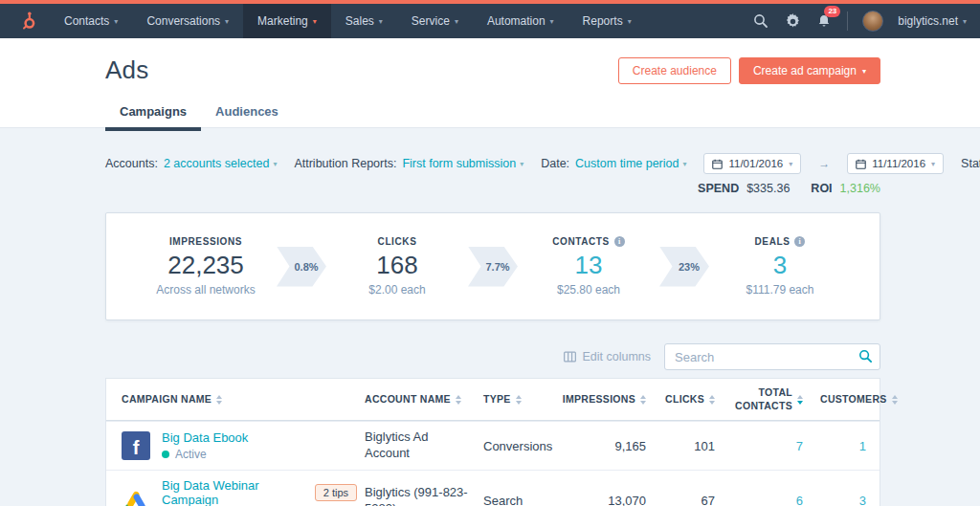 The height and width of the screenshot is (506, 980). What do you see at coordinates (970, 164) in the screenshot?
I see `status-filter-label: Status:` at bounding box center [970, 164].